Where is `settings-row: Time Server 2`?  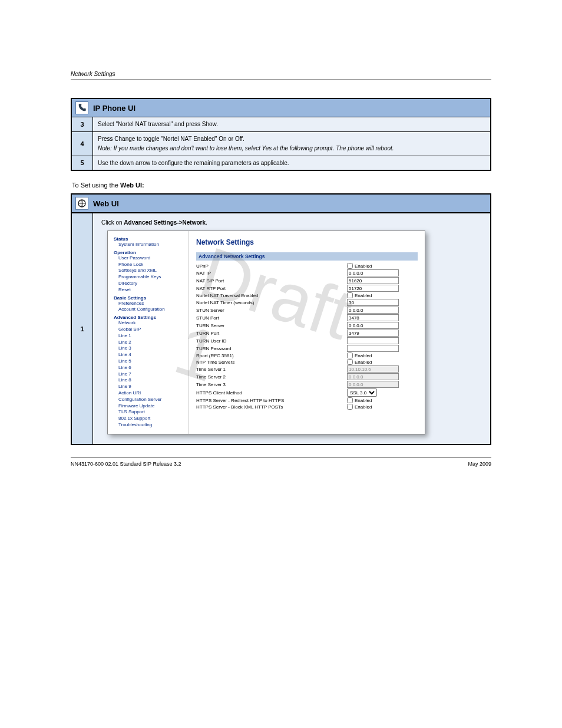
settings-row: Time Server 2 is located at coordinates (307, 377).